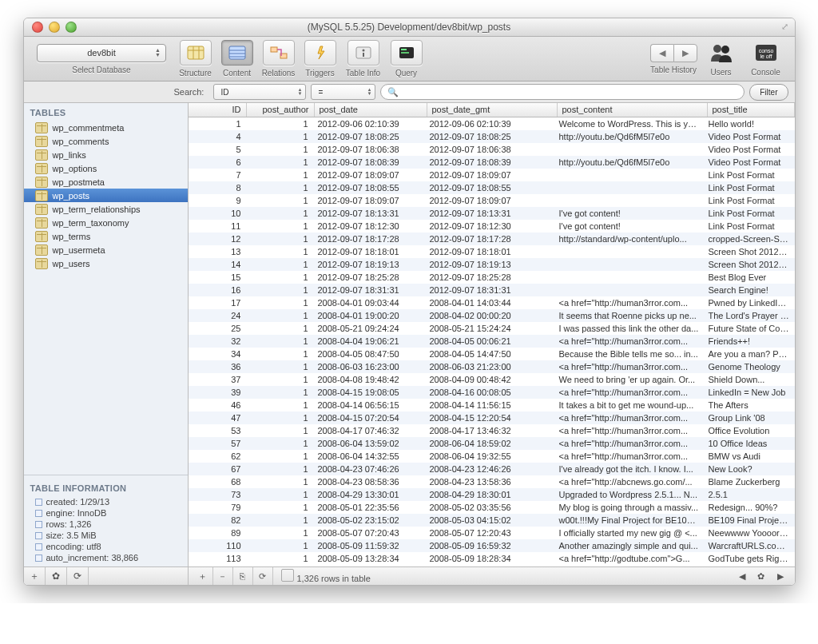  I want to click on triggers-button: Triggers, so click(320, 59).